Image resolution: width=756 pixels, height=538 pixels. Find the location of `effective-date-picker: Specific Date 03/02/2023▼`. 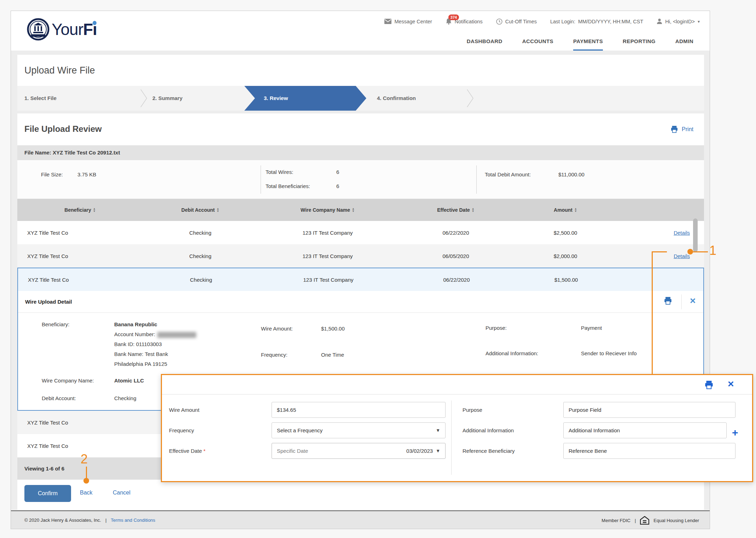

effective-date-picker: Specific Date 03/02/2023▼ is located at coordinates (359, 451).